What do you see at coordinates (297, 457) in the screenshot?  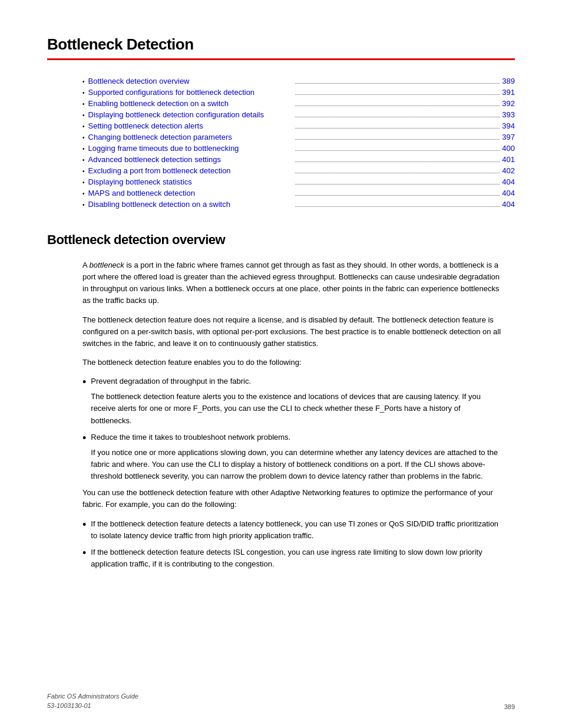 I see `list-item-text: Reduce the time it takes to troubleshoot…` at bounding box center [297, 457].